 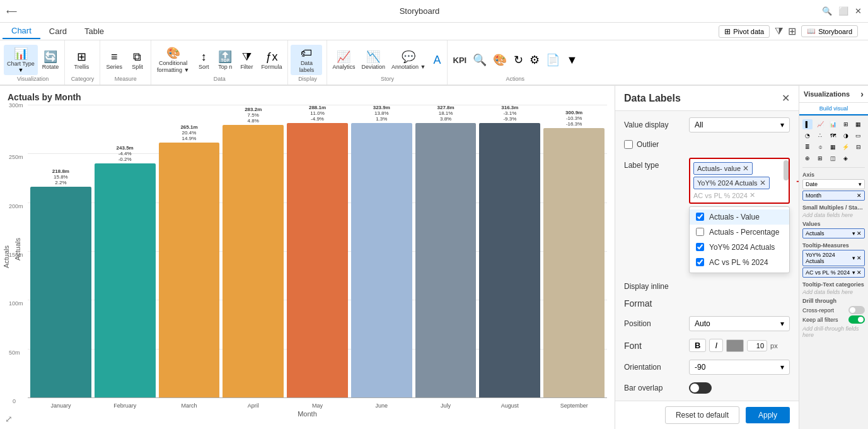 What do you see at coordinates (807, 147) in the screenshot?
I see `viz-waterfall-icon: ≣` at bounding box center [807, 147].